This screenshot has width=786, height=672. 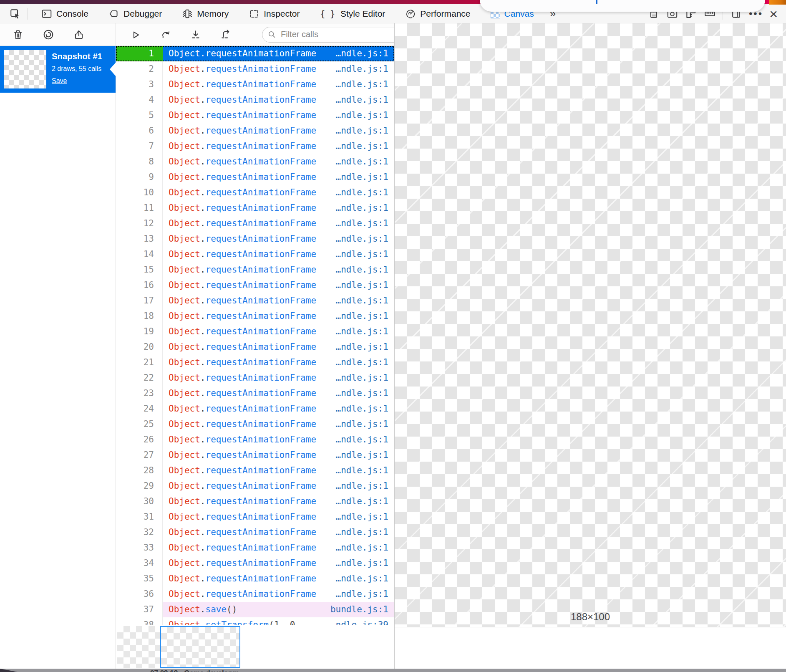 What do you see at coordinates (255, 362) in the screenshot?
I see `call-row: 21Object.requestAnimationFrame…ndle.js:1` at bounding box center [255, 362].